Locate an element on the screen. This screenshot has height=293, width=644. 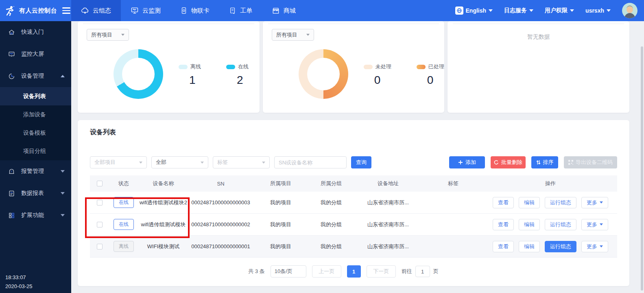
user-permission-menu: 用户权限 is located at coordinates (559, 11).